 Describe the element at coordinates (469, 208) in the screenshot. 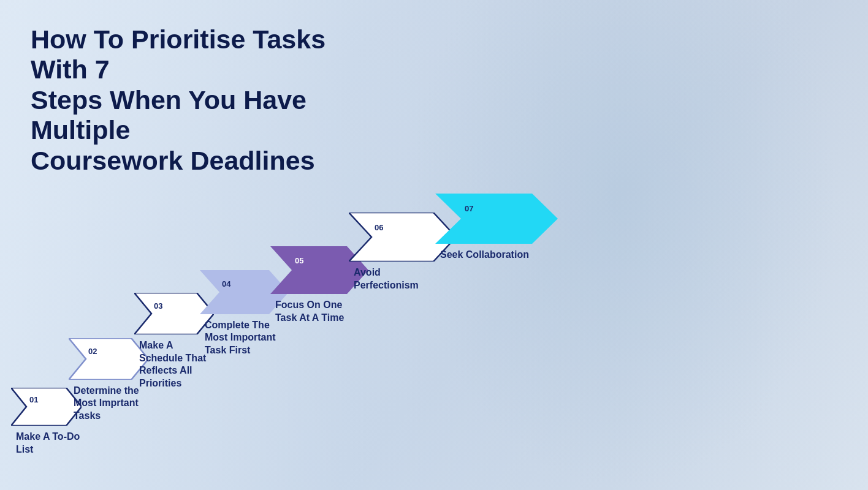

I see `svg-text: 07` at that location.